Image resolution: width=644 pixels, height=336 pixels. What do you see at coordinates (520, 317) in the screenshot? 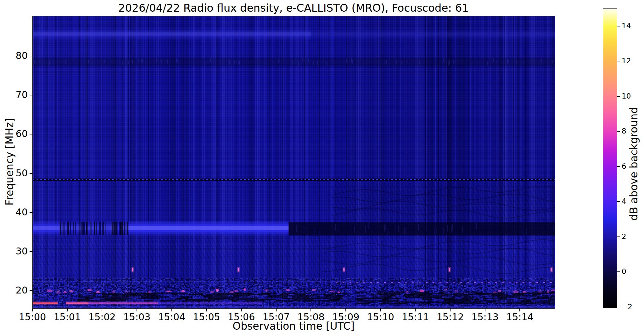
I see `x-tick-label: 15:14` at bounding box center [520, 317].